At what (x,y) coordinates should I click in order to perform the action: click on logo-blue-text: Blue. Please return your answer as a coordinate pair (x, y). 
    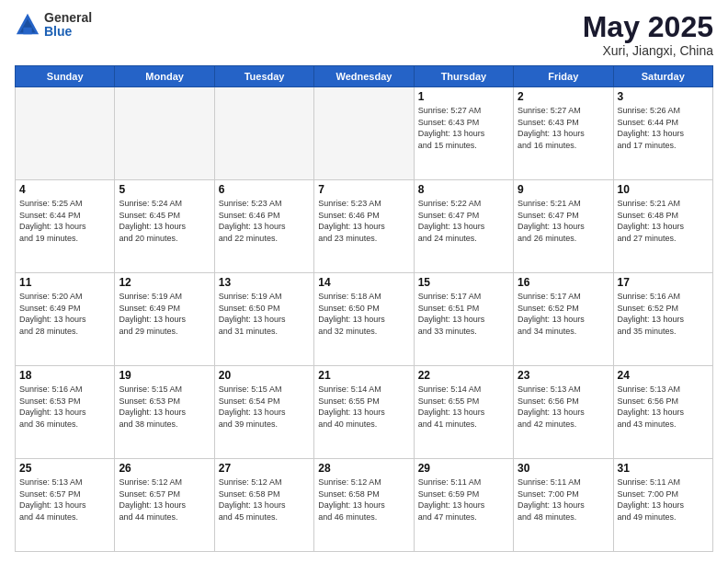
    Looking at the image, I should click on (68, 31).